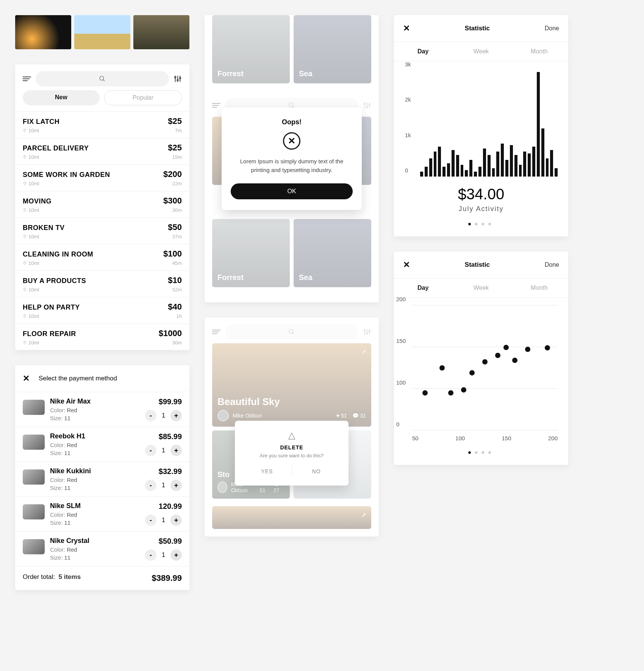 The image size is (644, 671). I want to click on task-row: CLEANING IN ROOM$10010ml45m, so click(102, 257).